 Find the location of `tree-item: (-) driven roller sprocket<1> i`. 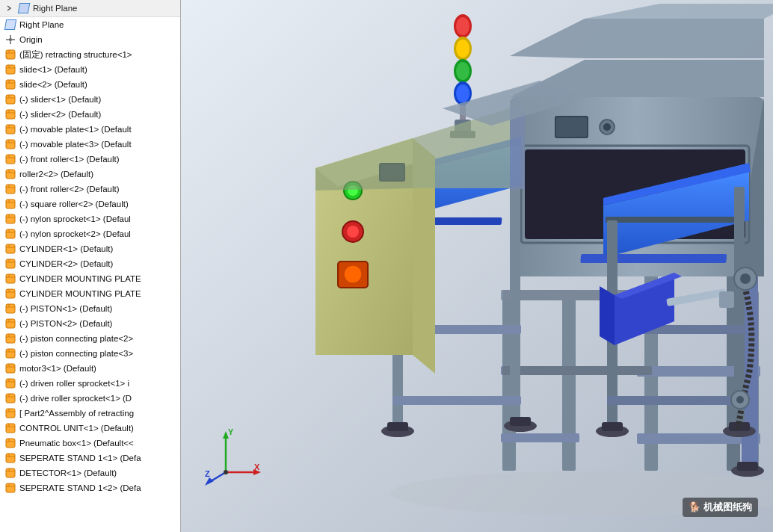

tree-item: (-) driven roller sprocket<1> i is located at coordinates (90, 383).